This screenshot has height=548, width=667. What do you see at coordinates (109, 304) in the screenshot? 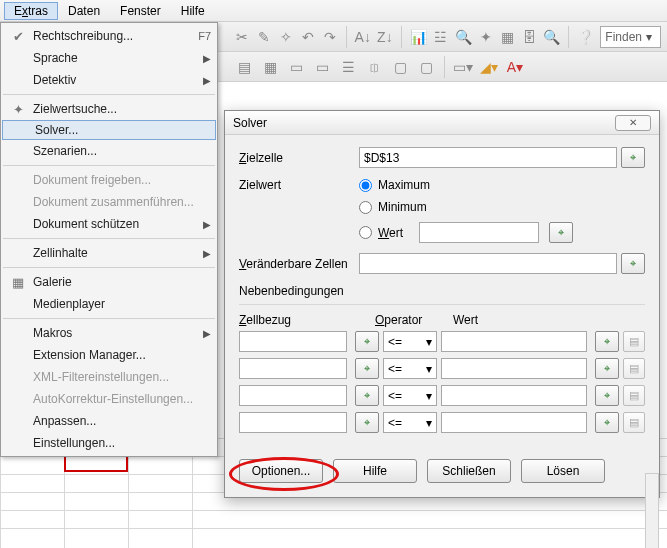
I see `menu-medienplayer: Medienplayer` at bounding box center [109, 304].